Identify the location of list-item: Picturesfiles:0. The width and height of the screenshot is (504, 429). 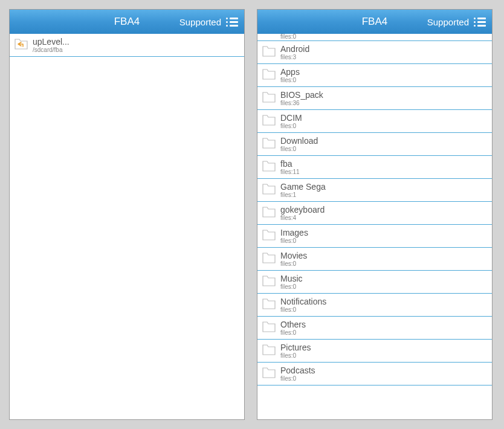
(375, 351).